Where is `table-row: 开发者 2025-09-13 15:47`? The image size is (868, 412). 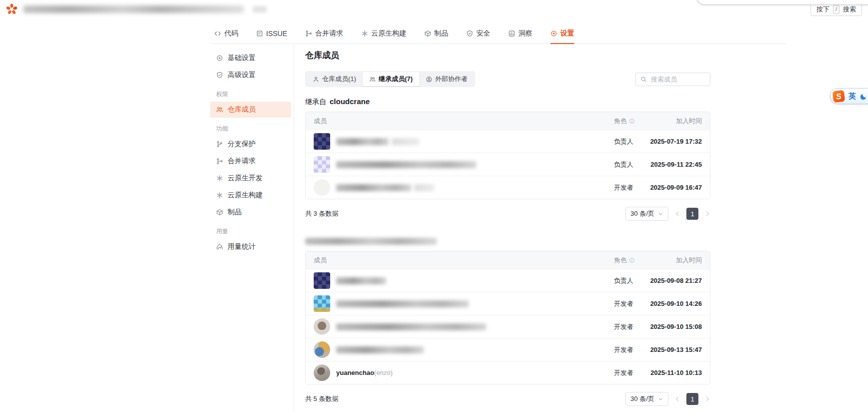
table-row: 开发者 2025-09-13 15:47 is located at coordinates (508, 349).